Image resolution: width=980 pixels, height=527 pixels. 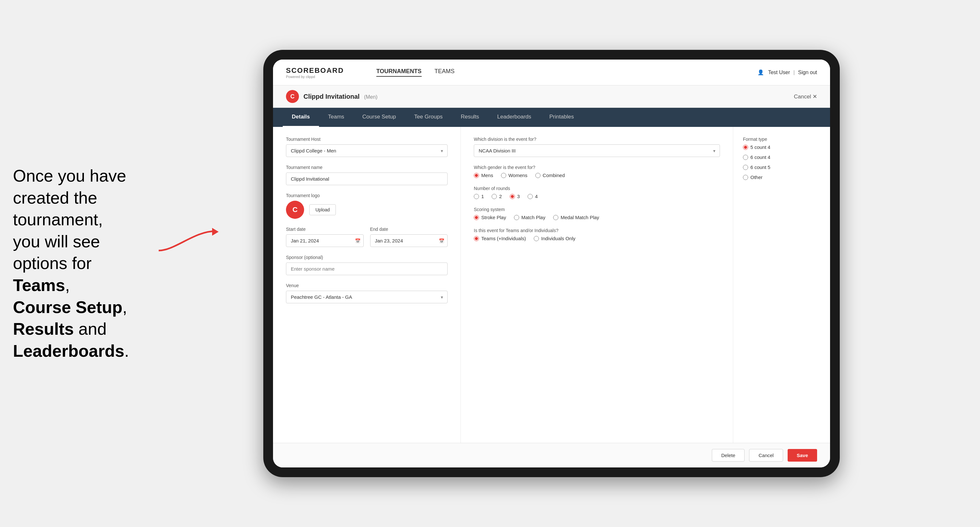 What do you see at coordinates (597, 217) in the screenshot?
I see `scoring-radio-group: Stroke Play Match Play Medal Match Play` at bounding box center [597, 217].